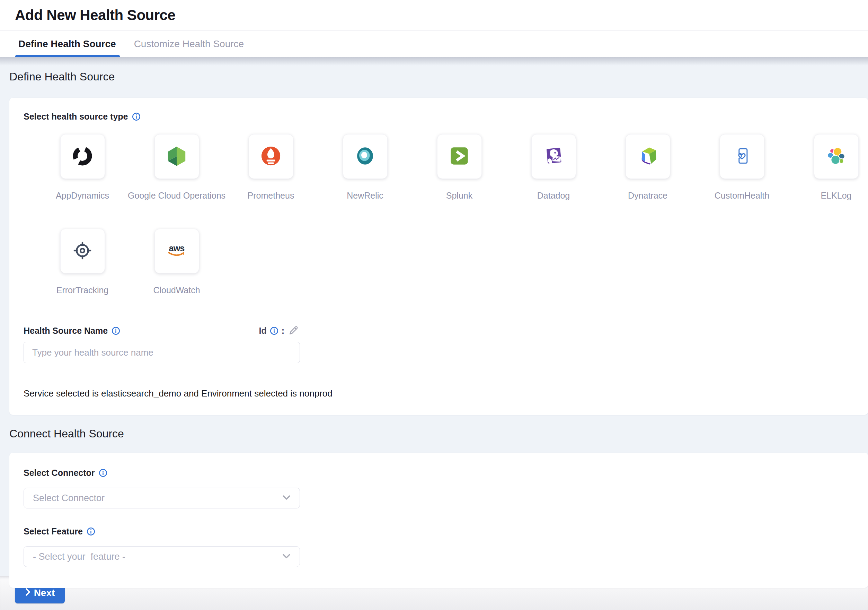 The width and height of the screenshot is (868, 610). I want to click on tab-define-health-source: Define Health Source, so click(67, 44).